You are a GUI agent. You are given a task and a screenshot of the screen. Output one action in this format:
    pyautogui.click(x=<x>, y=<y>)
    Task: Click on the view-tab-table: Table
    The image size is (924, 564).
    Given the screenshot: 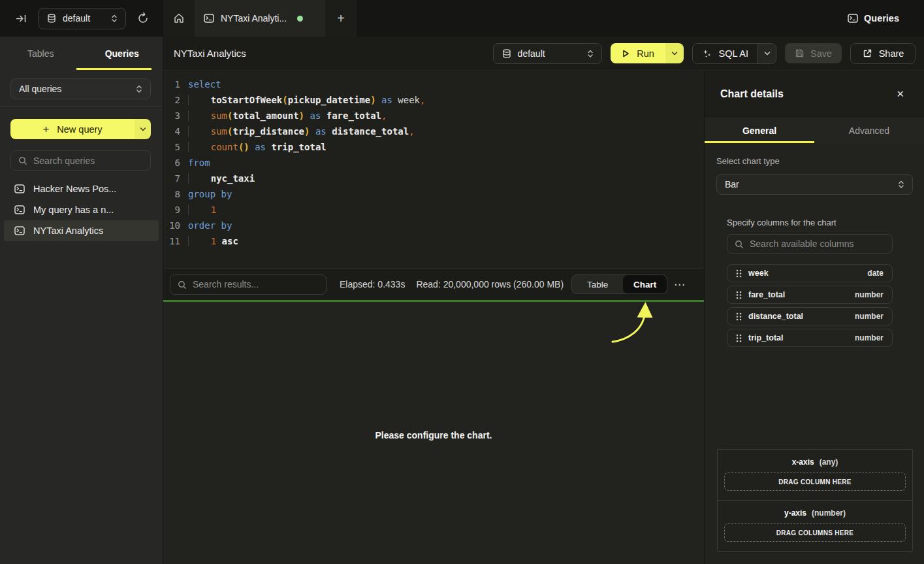 What is the action you would take?
    pyautogui.click(x=597, y=284)
    